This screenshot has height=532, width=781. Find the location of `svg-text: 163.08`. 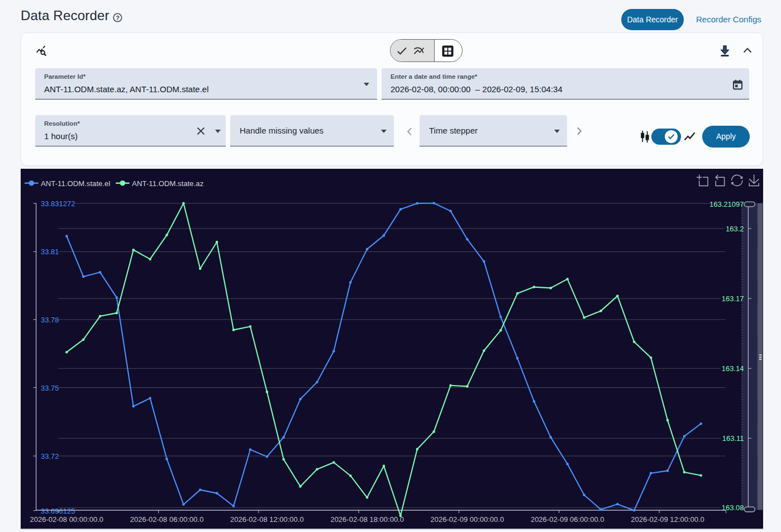

svg-text: 163.08 is located at coordinates (733, 507).